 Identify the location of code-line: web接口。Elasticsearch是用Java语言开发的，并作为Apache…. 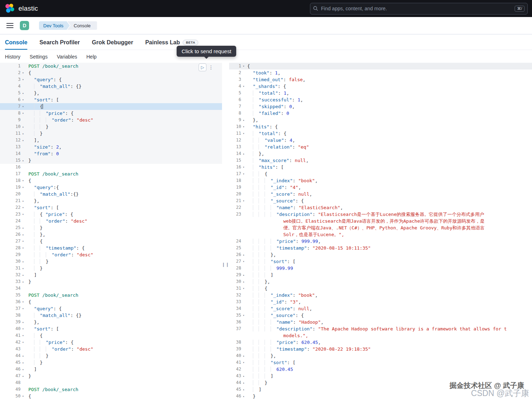
(381, 221).